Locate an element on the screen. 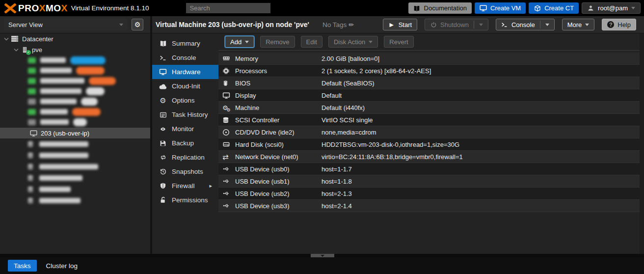 The height and width of the screenshot is (274, 644). hdd-icon is located at coordinates (229, 144).